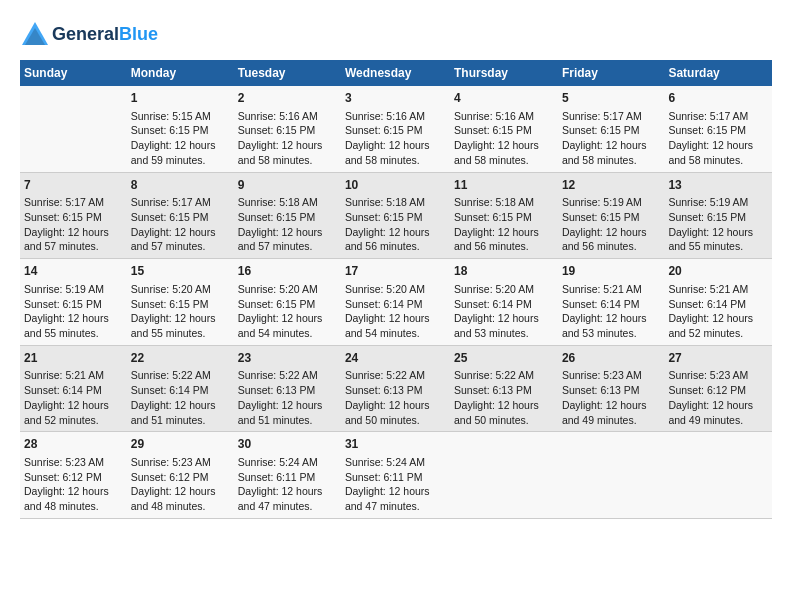 This screenshot has width=792, height=612. Describe the element at coordinates (180, 272) in the screenshot. I see `day-number: 15` at that location.